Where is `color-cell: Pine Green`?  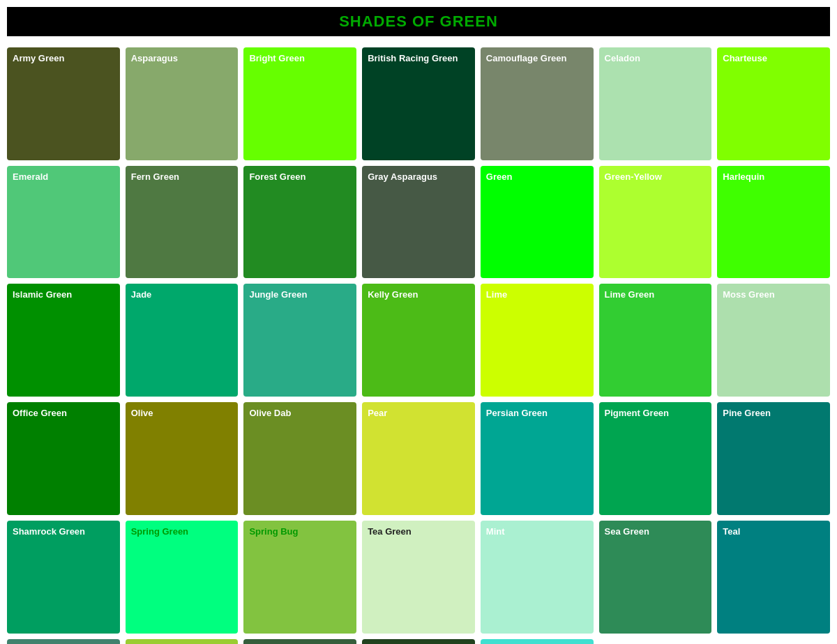 color-cell: Pine Green is located at coordinates (774, 459).